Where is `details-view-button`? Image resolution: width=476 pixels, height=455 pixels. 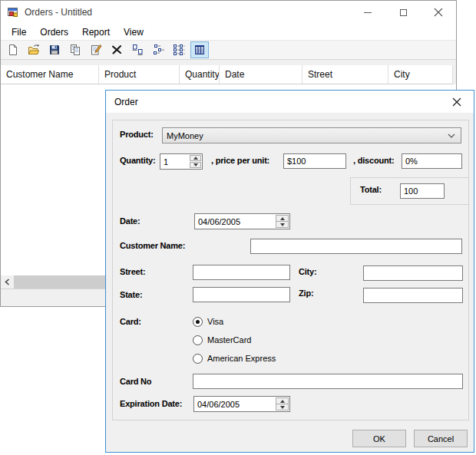
details-view-button is located at coordinates (200, 50).